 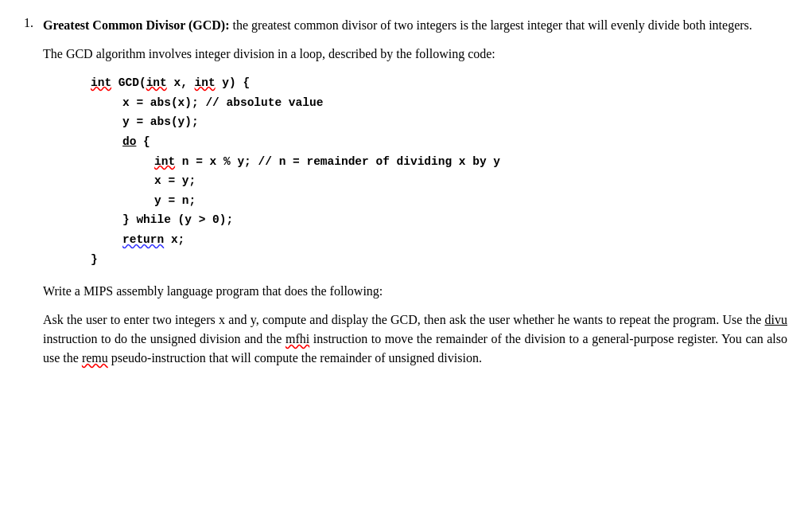 I want to click on int-keyword-2: int, so click(x=157, y=83).